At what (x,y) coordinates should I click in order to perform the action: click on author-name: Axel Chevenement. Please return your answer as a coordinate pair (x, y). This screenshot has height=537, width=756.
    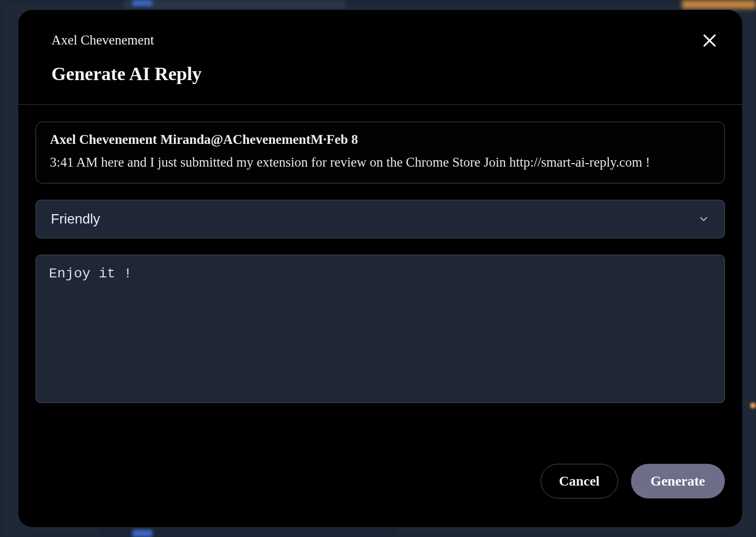
    Looking at the image, I should click on (384, 41).